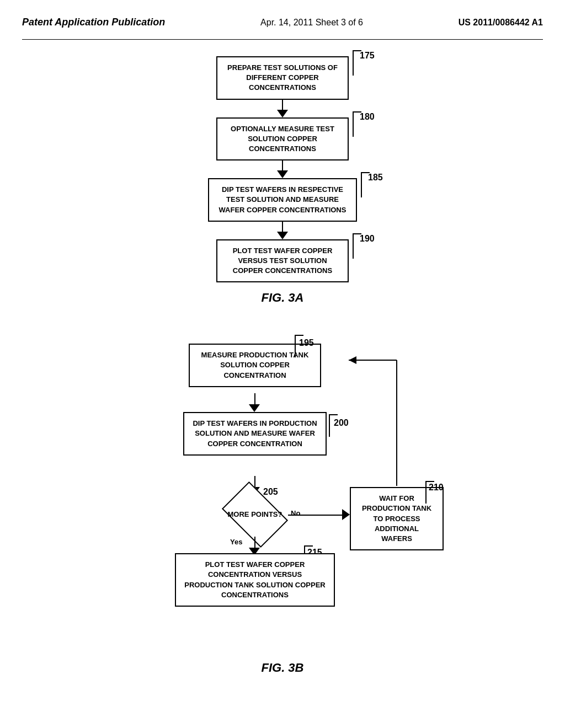 The width and height of the screenshot is (565, 728). What do you see at coordinates (393, 418) in the screenshot?
I see `loop-arrow-svg` at bounding box center [393, 418].